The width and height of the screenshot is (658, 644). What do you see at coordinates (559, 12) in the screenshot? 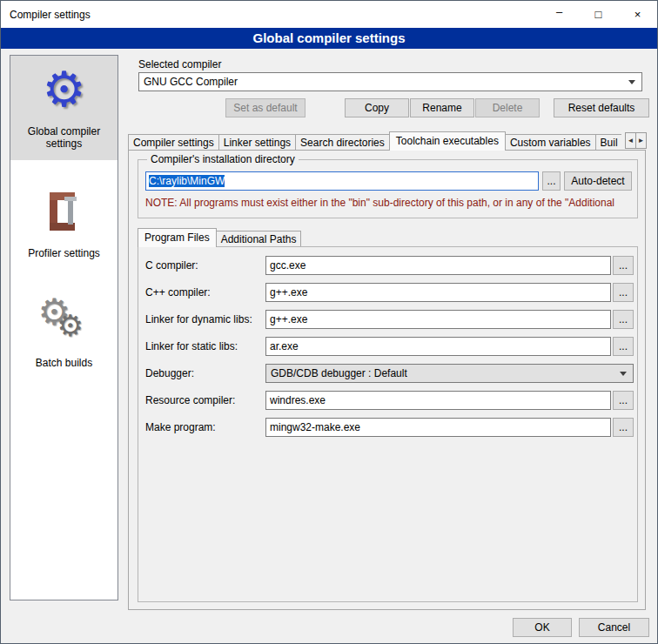
I see `minimize-icon: –` at bounding box center [559, 12].